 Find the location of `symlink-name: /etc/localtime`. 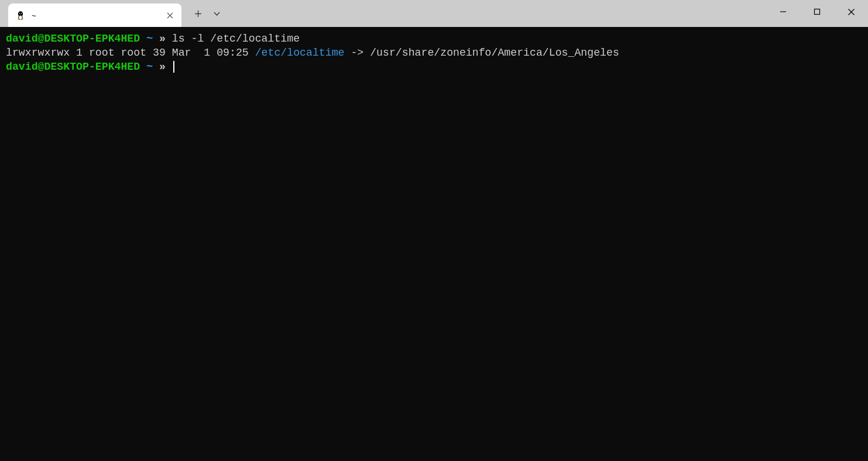

symlink-name: /etc/localtime is located at coordinates (300, 53).